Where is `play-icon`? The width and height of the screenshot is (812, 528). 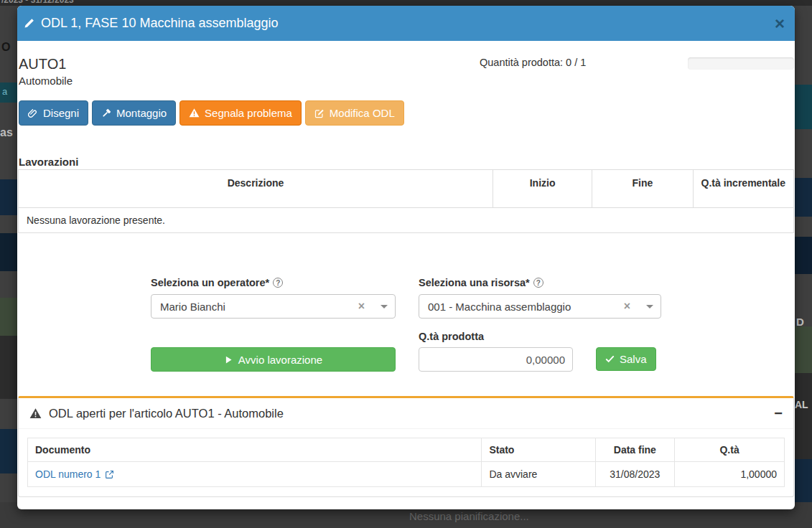
play-icon is located at coordinates (228, 360).